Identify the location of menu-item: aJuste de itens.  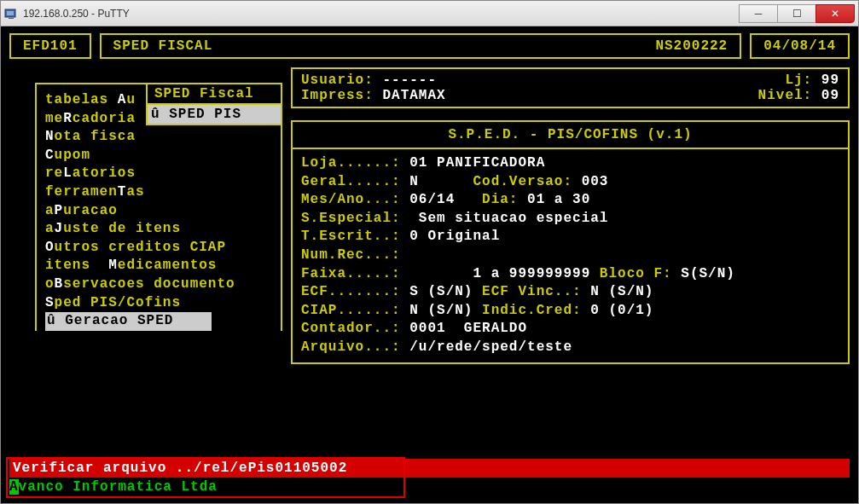
(163, 229).